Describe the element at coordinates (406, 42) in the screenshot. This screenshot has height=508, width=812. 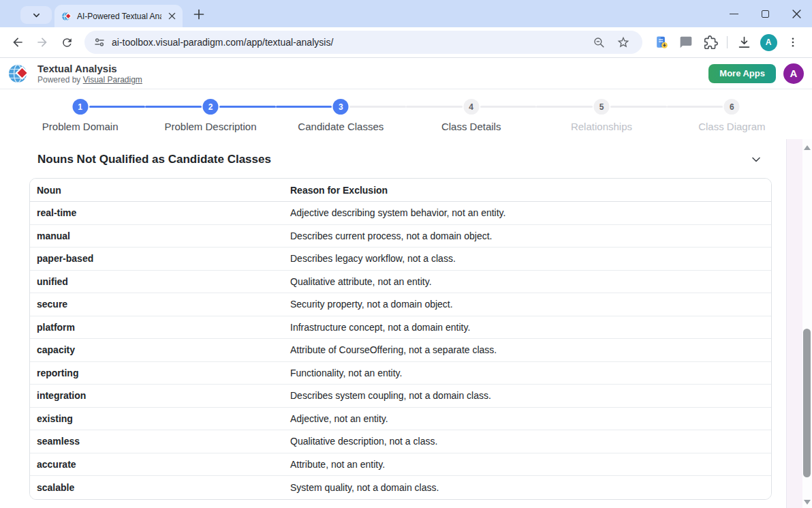
I see `browser-toolbar: ai-toolbox.visual-paradigm.com/app/textu…` at that location.